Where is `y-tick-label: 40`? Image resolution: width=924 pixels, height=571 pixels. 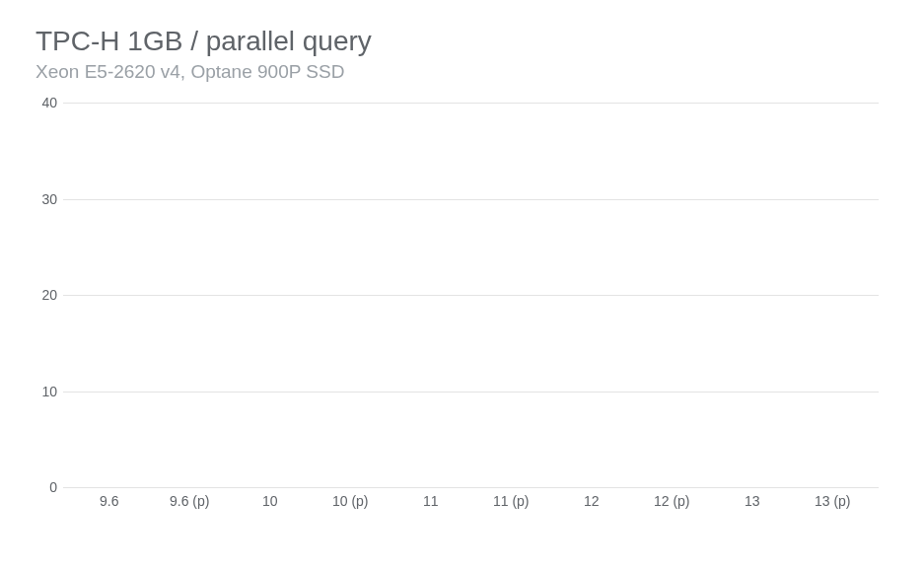
y-tick-label: 40 is located at coordinates (45, 103).